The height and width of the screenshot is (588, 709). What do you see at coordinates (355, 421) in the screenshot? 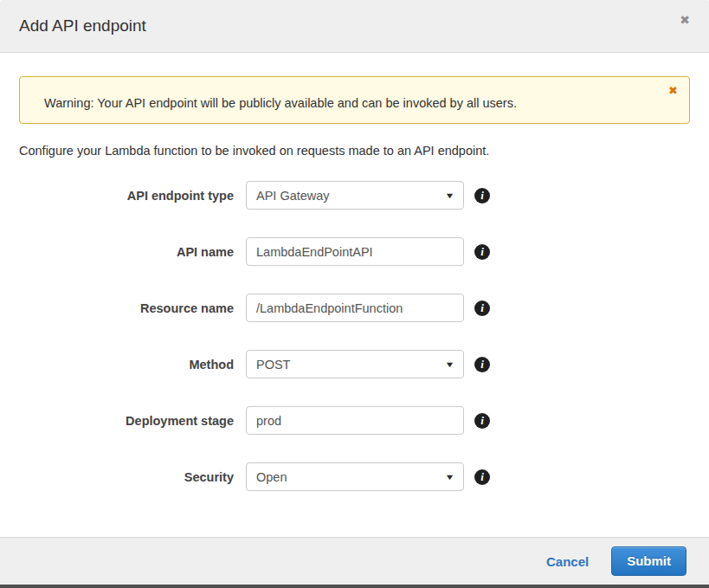
I see `deployment-stage-input` at bounding box center [355, 421].